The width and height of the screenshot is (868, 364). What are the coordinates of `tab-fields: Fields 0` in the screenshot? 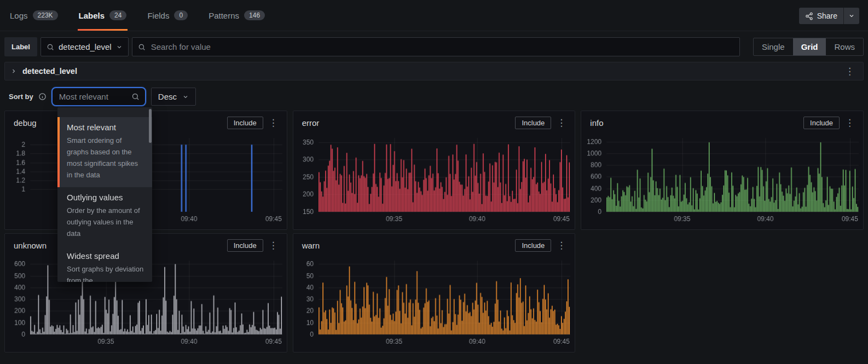 It's located at (167, 15).